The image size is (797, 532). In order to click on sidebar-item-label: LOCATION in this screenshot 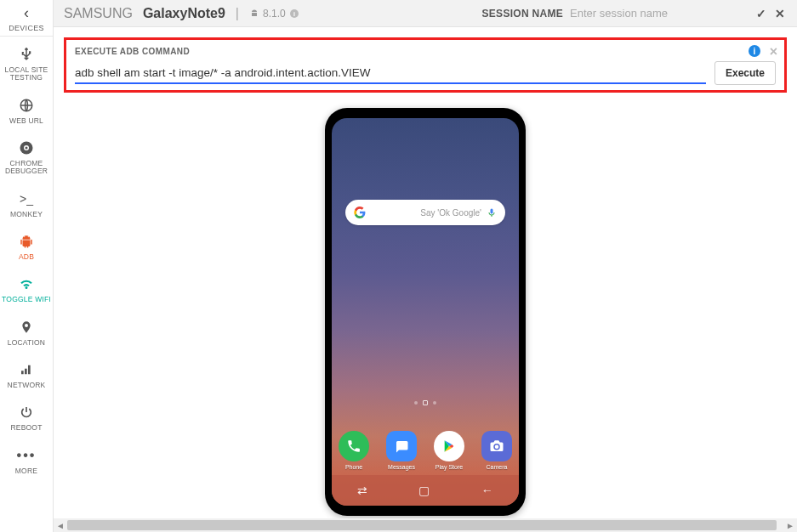, I will do `click(26, 343)`.